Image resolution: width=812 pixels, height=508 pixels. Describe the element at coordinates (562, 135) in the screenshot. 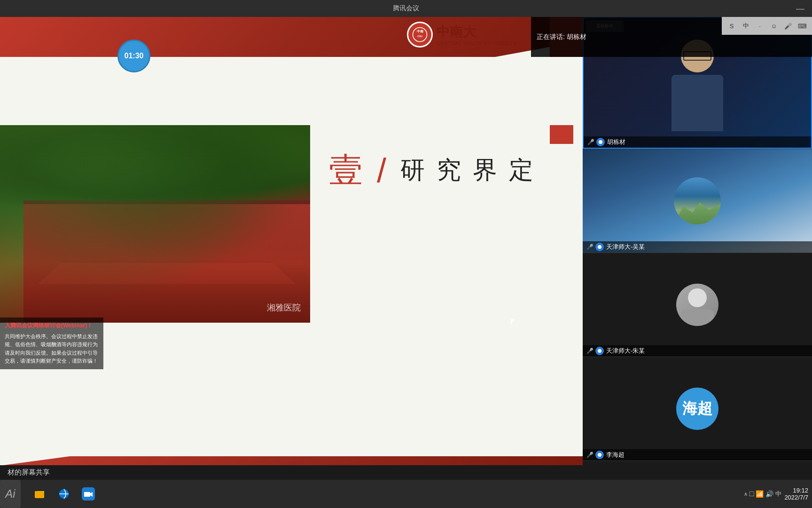

I see `red-accent-mid-right` at that location.